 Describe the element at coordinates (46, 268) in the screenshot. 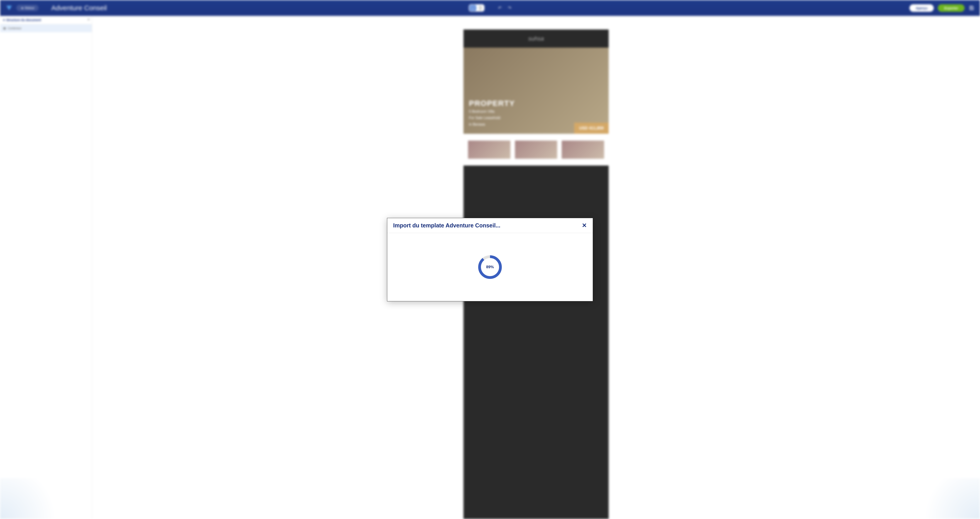

I see `sidebar: ▾ Structure du document « ▣ Conteneur` at that location.